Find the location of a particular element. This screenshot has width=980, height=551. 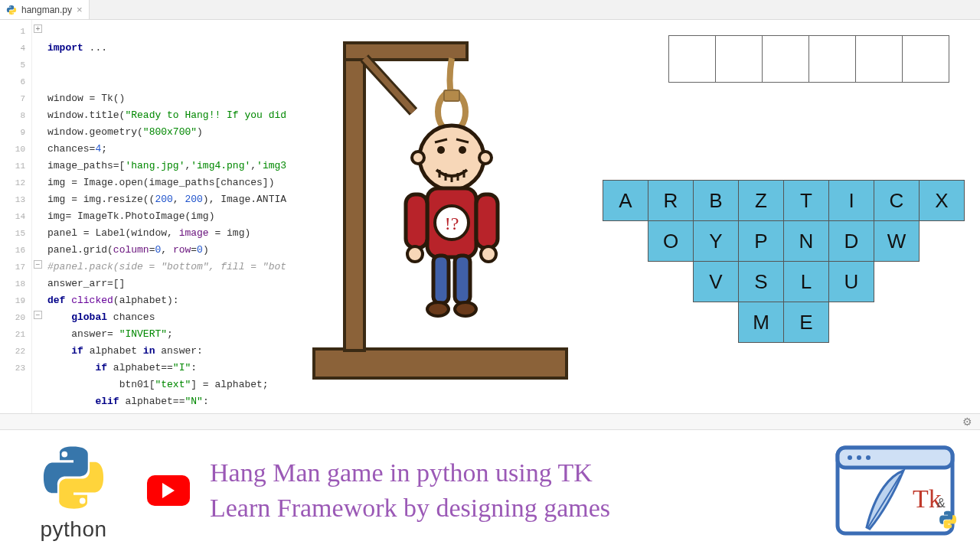

fold-column: + − − is located at coordinates (38, 217).